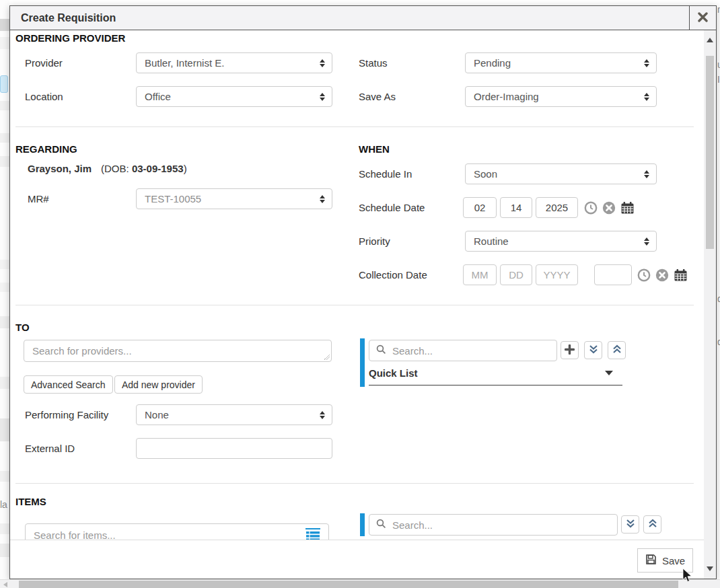 The width and height of the screenshot is (720, 588). I want to click on background-text-fragment: la, so click(4, 505).